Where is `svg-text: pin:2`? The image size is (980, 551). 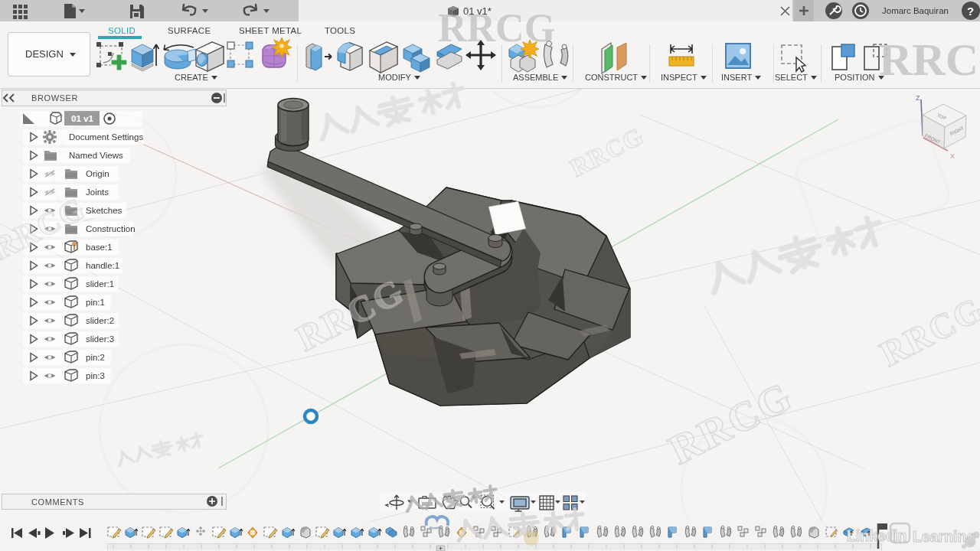
svg-text: pin:2 is located at coordinates (95, 357).